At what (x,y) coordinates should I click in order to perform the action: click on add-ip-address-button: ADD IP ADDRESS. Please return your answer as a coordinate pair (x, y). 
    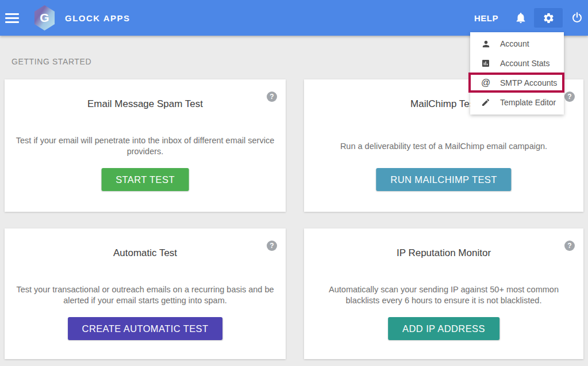
    Looking at the image, I should click on (444, 329).